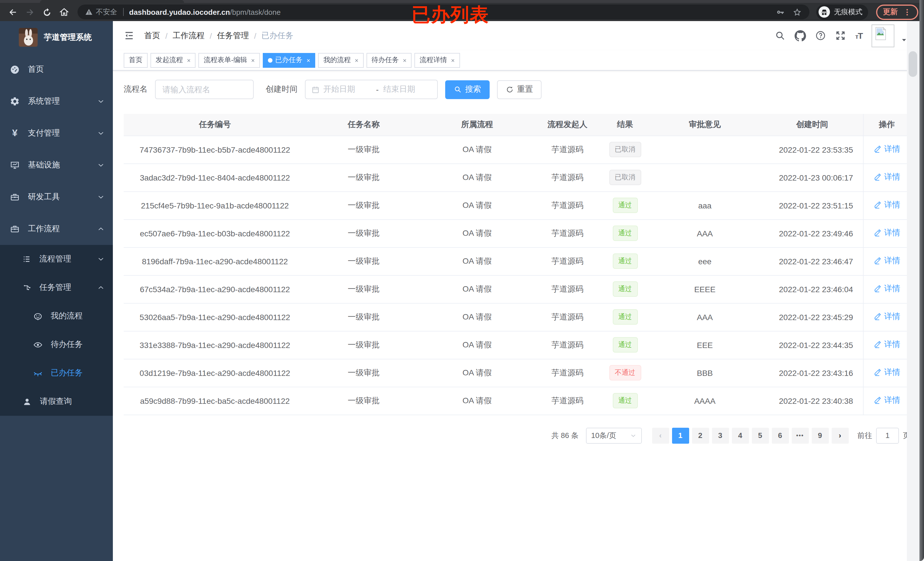 This screenshot has height=561, width=924. Describe the element at coordinates (56, 101) in the screenshot. I see `sidebar-item-system: 系统管理` at that location.